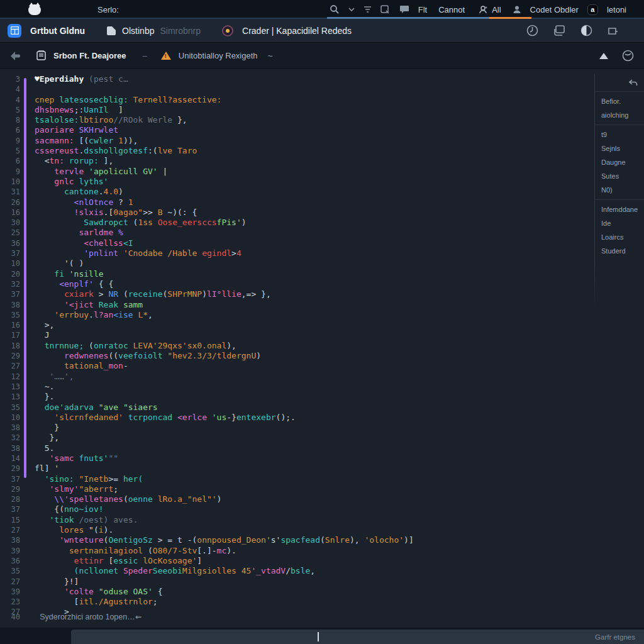  Describe the element at coordinates (619, 190) in the screenshot. I see `sidebar-item: N0)` at that location.